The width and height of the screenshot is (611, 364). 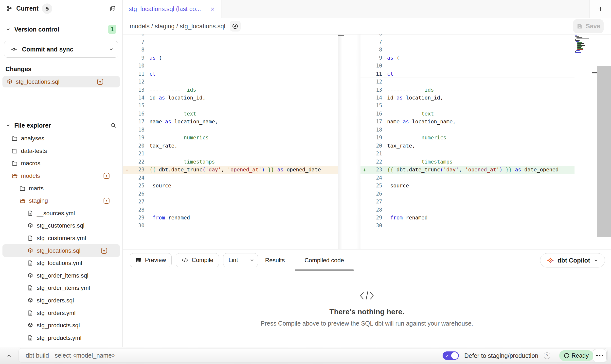 What do you see at coordinates (594, 73) in the screenshot?
I see `scroll-handle` at bounding box center [594, 73].